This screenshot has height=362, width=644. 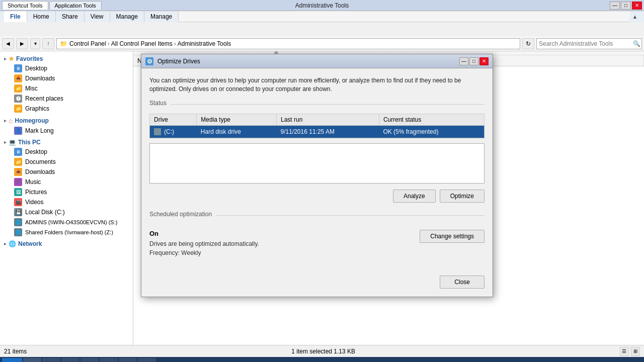 I want to click on shared-icon: 🌐, so click(x=18, y=232).